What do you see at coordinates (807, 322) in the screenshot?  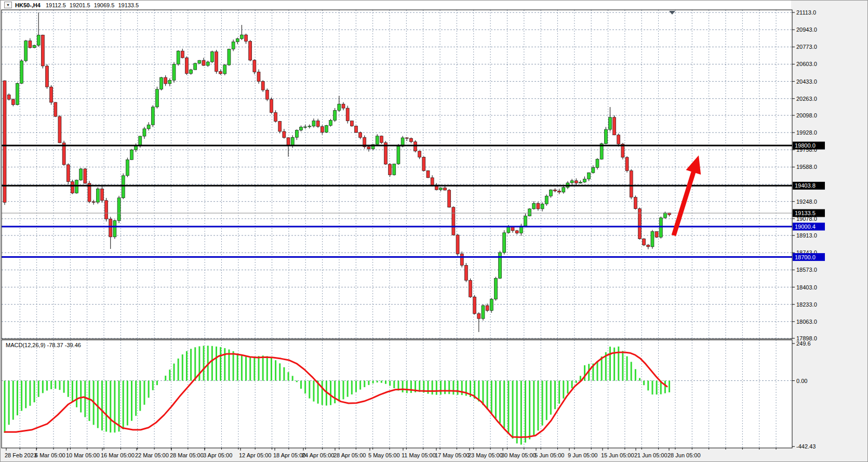 I see `price-tick-label: 18063.0` at bounding box center [807, 322].